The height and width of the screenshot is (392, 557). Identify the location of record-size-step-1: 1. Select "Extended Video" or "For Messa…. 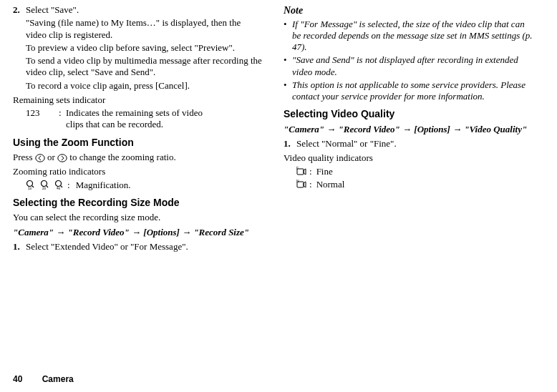
(138, 247).